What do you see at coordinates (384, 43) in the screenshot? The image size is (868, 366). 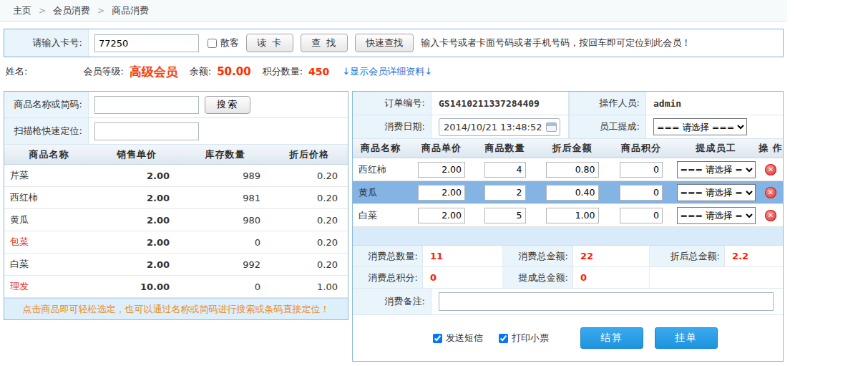 I see `quick-find-button: 快速查找` at bounding box center [384, 43].